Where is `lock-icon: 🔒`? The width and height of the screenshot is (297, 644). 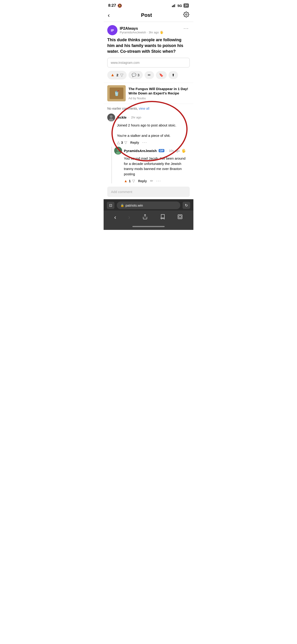 lock-icon: 🔒 is located at coordinates (122, 205).